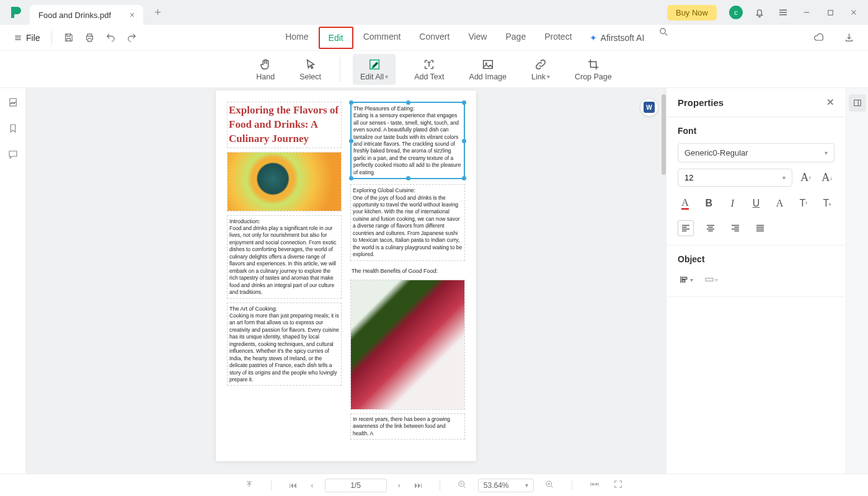 This screenshot has width=868, height=496. Describe the element at coordinates (434, 38) in the screenshot. I see `main-toolbar: File Home Edit Comment Convert View Page…` at that location.